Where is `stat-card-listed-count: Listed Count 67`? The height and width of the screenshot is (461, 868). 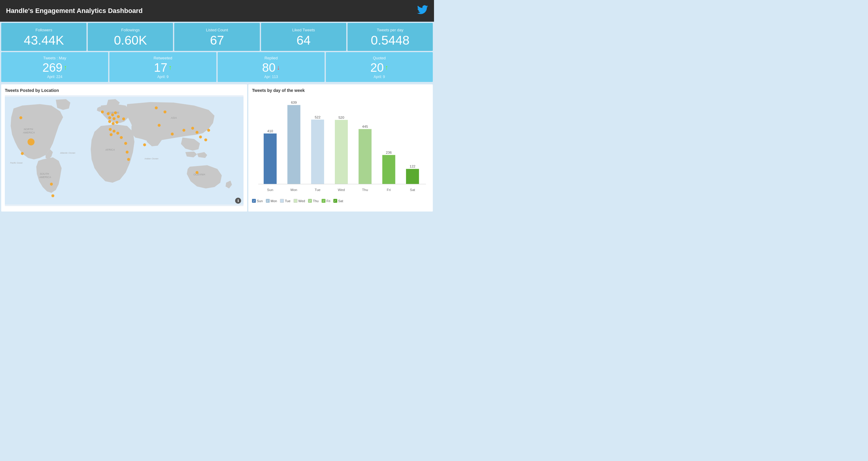 stat-card-listed-count: Listed Count 67 is located at coordinates (217, 37).